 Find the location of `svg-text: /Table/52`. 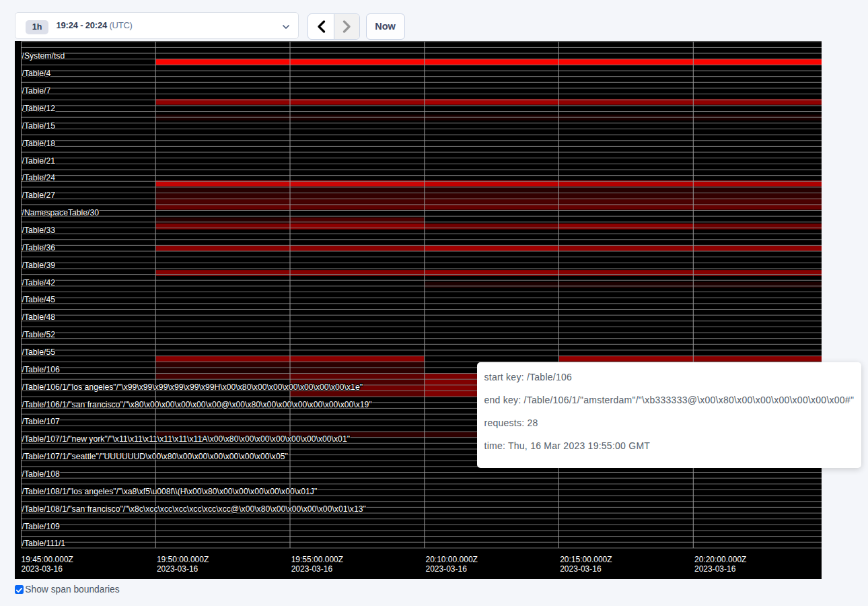

svg-text: /Table/52 is located at coordinates (39, 335).